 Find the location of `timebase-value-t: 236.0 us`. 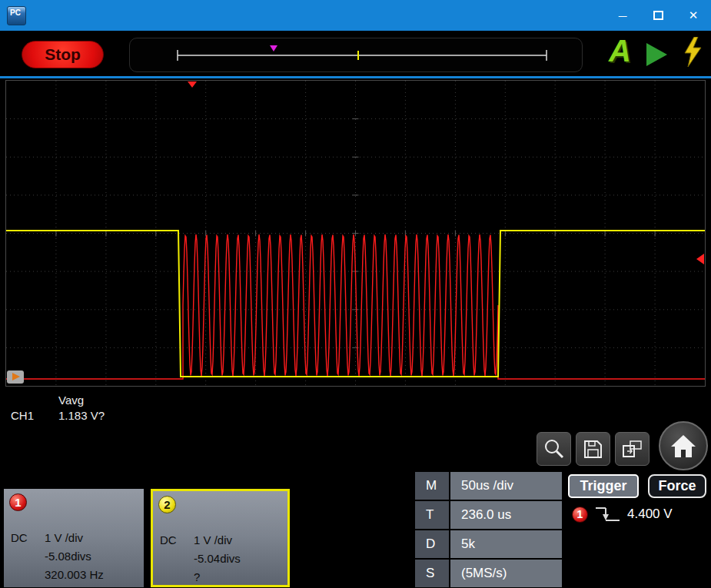

timebase-value-t: 236.0 us is located at coordinates (506, 515).